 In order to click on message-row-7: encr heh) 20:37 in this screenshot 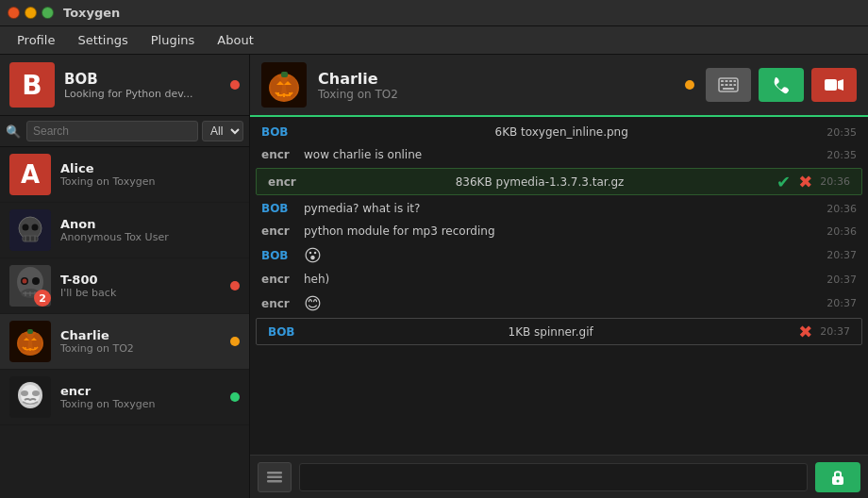, I will do `click(559, 279)`.